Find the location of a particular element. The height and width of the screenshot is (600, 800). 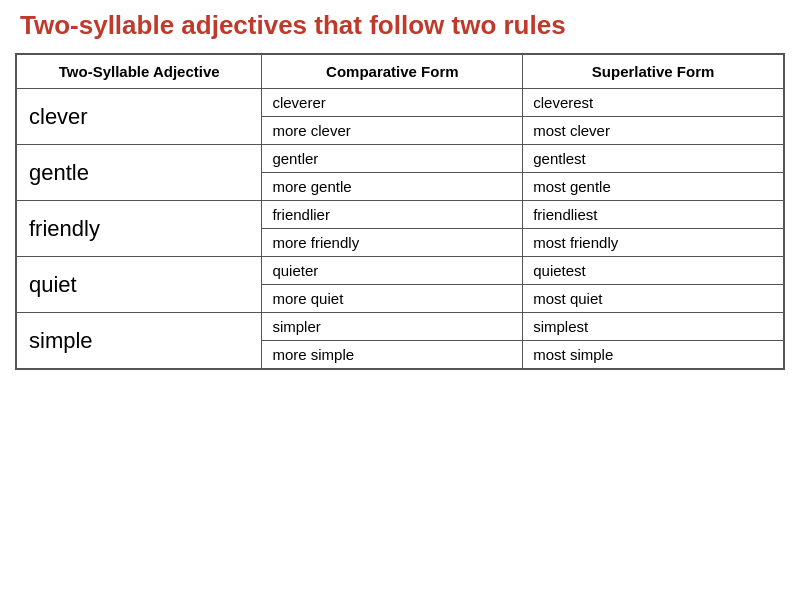

comparative-form-2: more gentle is located at coordinates (392, 187).